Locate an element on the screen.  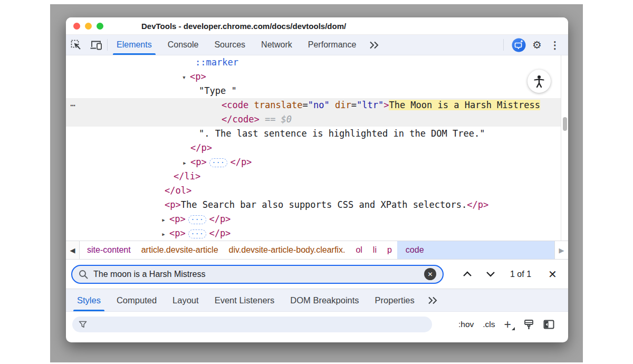
dock-sidebar-button is located at coordinates (549, 324).